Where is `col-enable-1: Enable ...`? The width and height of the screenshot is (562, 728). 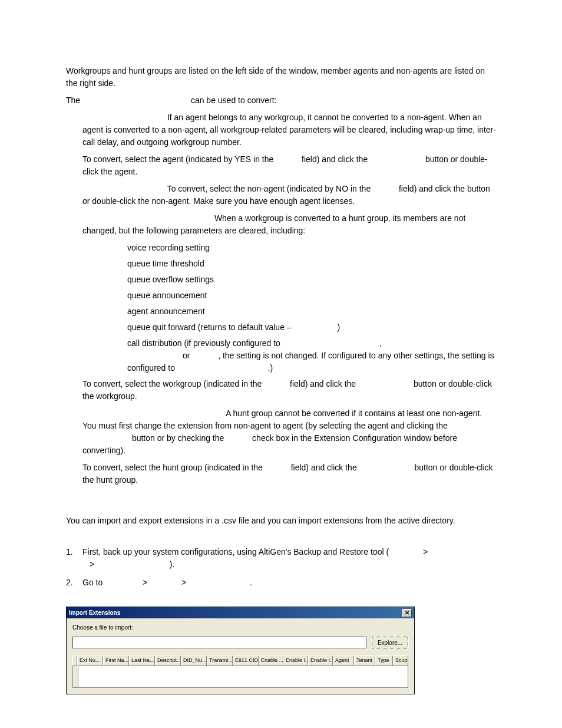
col-enable-1: Enable ... is located at coordinates (271, 661).